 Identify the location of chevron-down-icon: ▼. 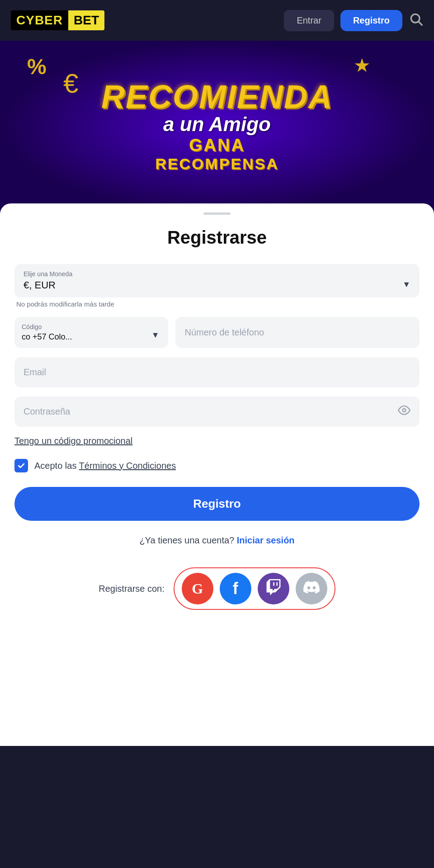
(406, 285).